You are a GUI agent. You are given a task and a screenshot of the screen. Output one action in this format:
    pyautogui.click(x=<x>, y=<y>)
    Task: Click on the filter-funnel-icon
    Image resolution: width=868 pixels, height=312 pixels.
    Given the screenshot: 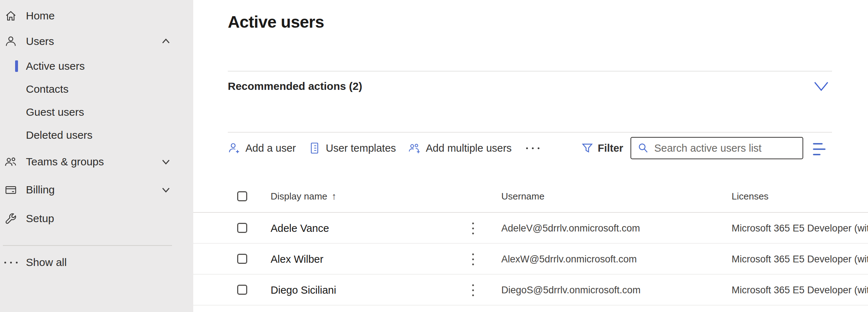 What is the action you would take?
    pyautogui.click(x=587, y=148)
    